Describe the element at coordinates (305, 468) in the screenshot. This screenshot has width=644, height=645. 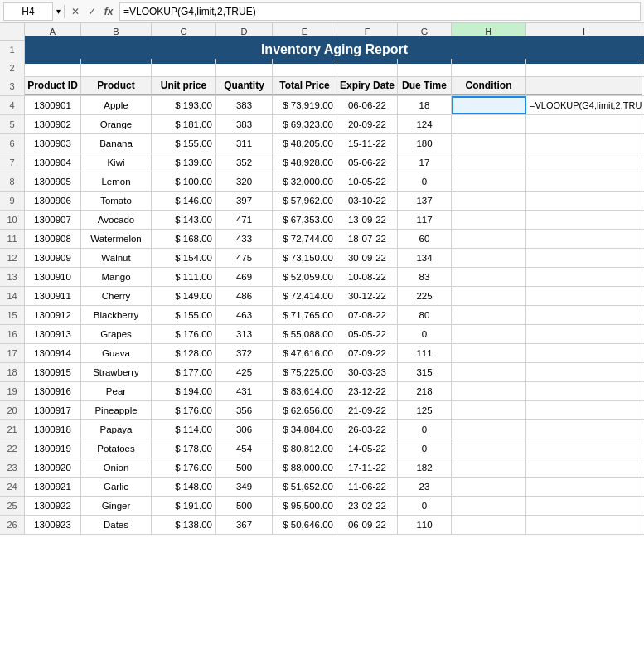
I see `cell-total-price: $ 88,000.00` at that location.